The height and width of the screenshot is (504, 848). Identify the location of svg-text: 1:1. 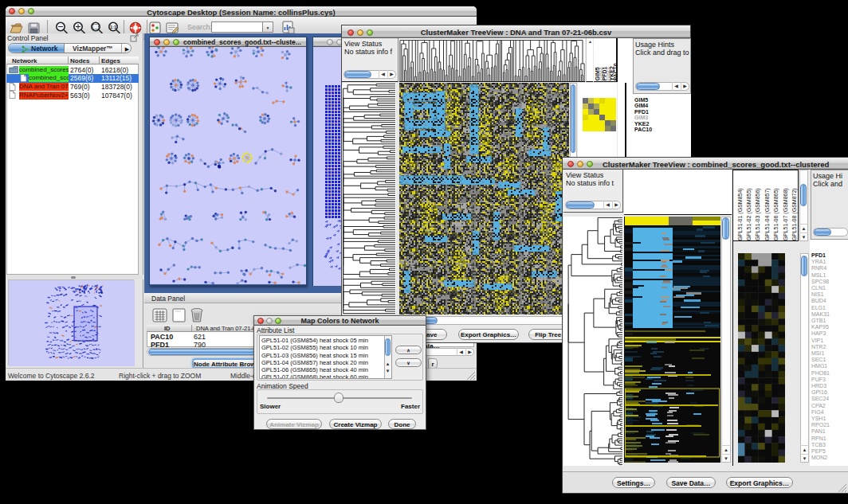
(113, 27).